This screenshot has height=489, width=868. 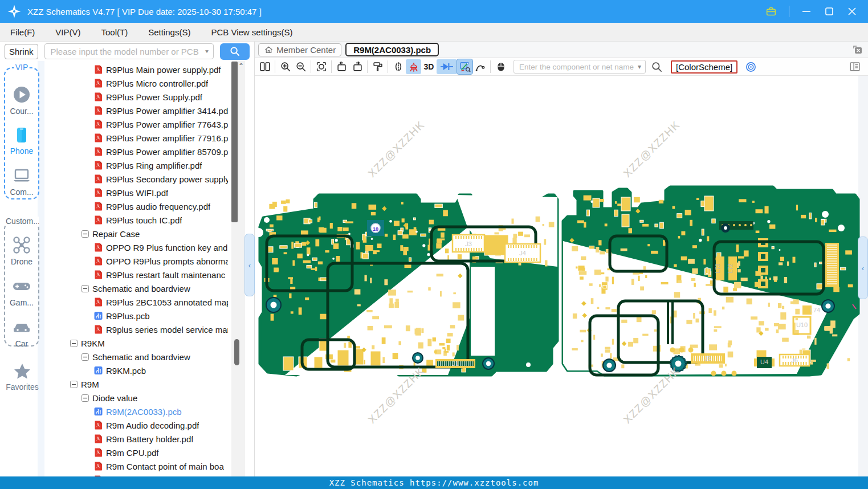 What do you see at coordinates (136, 316) in the screenshot?
I see `tree-item: R9Plus.pcb` at bounding box center [136, 316].